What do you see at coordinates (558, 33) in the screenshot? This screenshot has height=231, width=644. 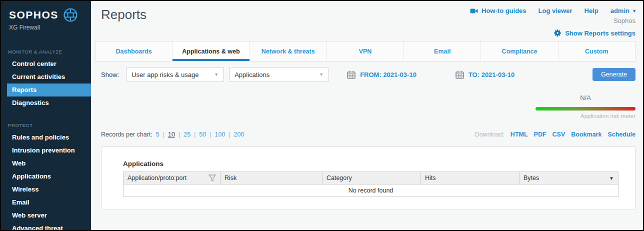 I see `gear-icon` at bounding box center [558, 33].